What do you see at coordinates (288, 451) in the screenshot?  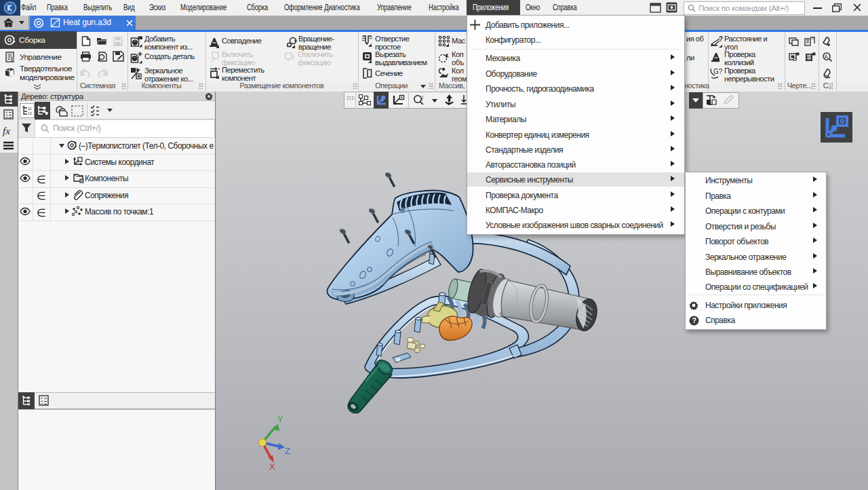 I see `svg-text: Z` at bounding box center [288, 451].